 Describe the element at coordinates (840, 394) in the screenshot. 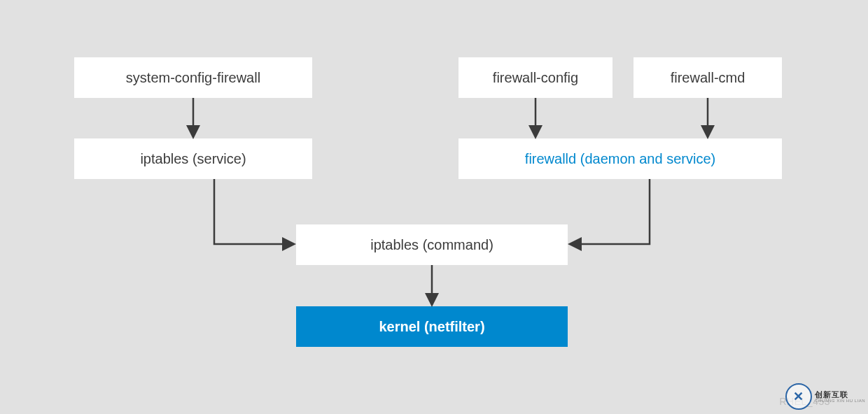

I see `watermark-main-text: 创新互联` at that location.